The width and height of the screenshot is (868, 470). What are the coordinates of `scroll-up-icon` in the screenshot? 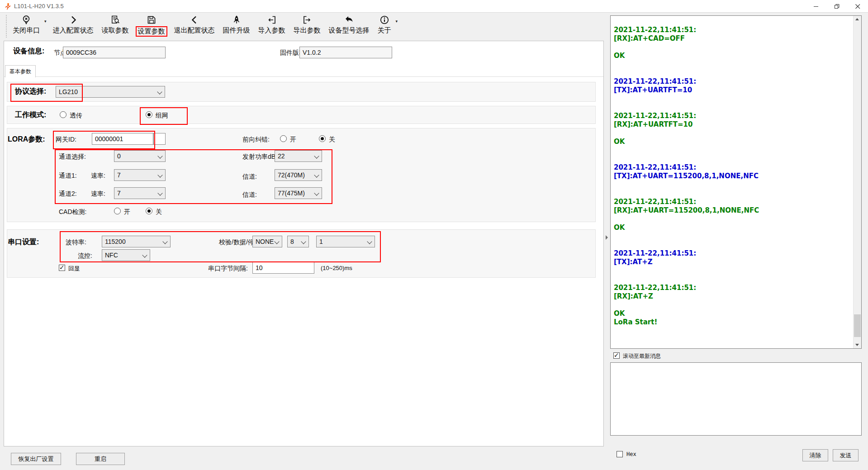 It's located at (857, 19).